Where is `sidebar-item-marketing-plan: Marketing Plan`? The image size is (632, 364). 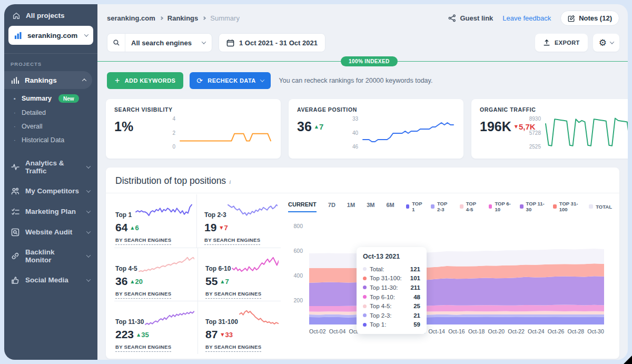 sidebar-item-marketing-plan: Marketing Plan is located at coordinates (51, 212).